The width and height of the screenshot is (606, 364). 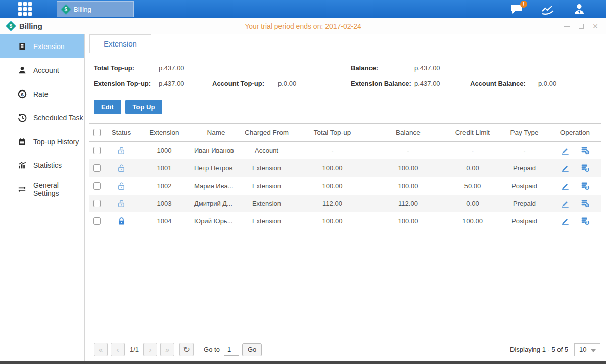 What do you see at coordinates (267, 132) in the screenshot?
I see `column-header: Charged From` at bounding box center [267, 132].